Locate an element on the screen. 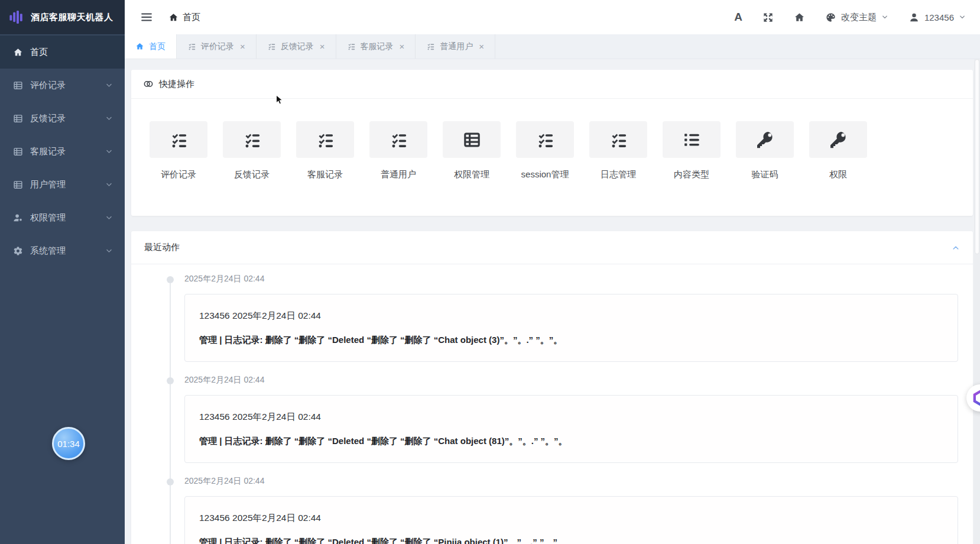  tab-label: 普通用户 is located at coordinates (456, 47).